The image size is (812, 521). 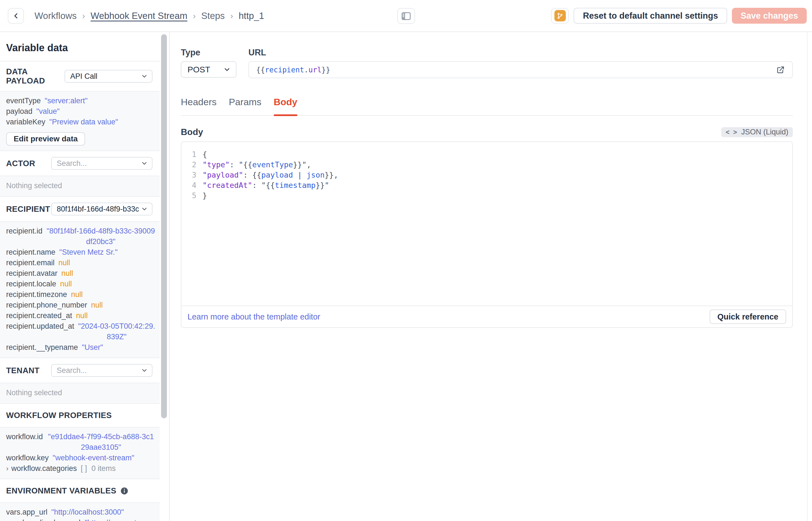 What do you see at coordinates (315, 70) in the screenshot?
I see `token: url` at bounding box center [315, 70].